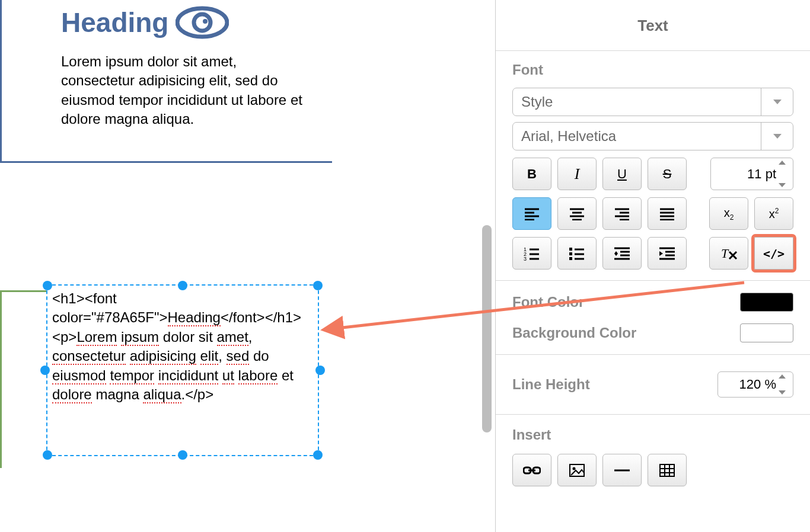 This screenshot has width=810, height=532. Describe the element at coordinates (653, 456) in the screenshot. I see `insert-section: Insert` at that location.